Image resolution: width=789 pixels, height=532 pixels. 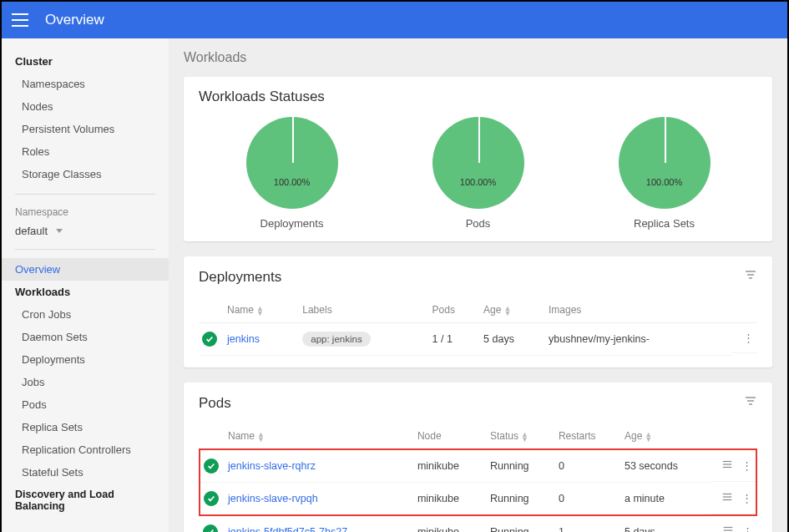 What do you see at coordinates (75, 20) in the screenshot?
I see `page-header-title: Overview` at bounding box center [75, 20].